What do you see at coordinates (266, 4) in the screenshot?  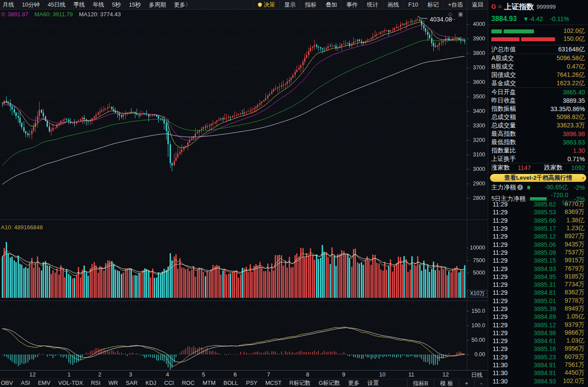 I see `tool-item-决策: 决策` at bounding box center [266, 4].